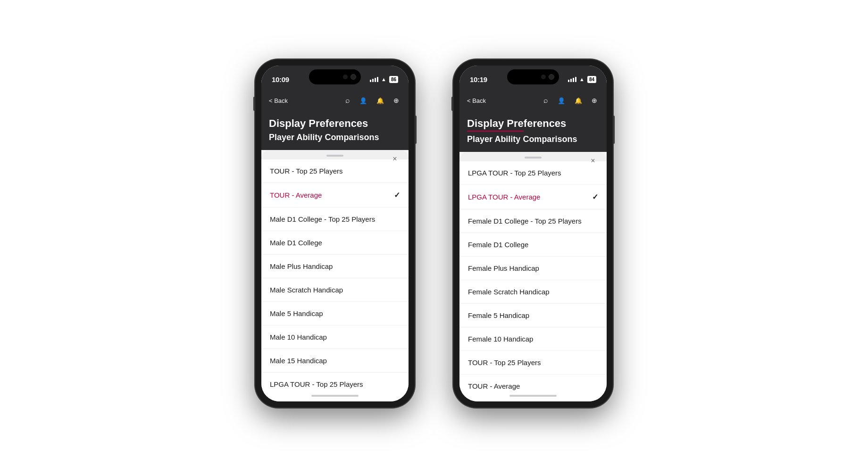  What do you see at coordinates (499, 315) in the screenshot?
I see `list-item-label: Female 5 Handicap` at bounding box center [499, 315].